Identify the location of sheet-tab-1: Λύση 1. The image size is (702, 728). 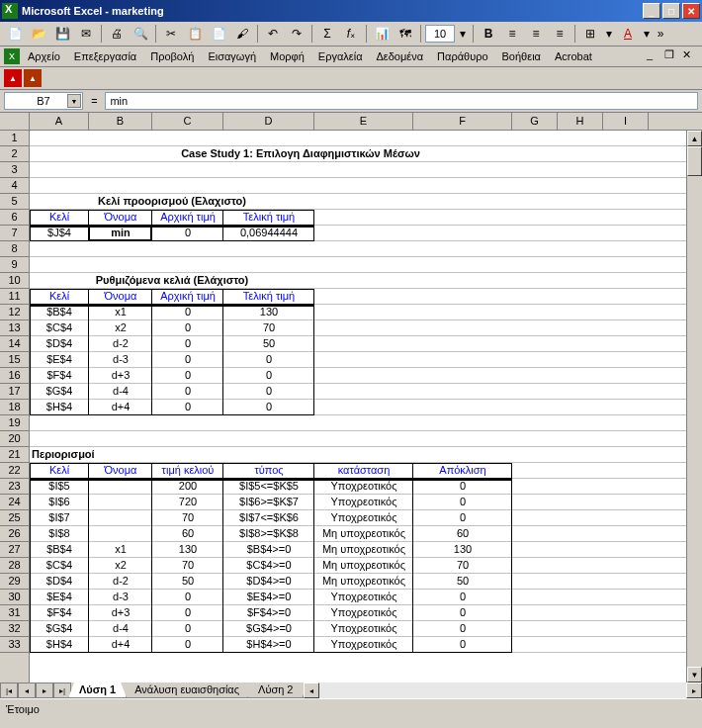
(97, 690).